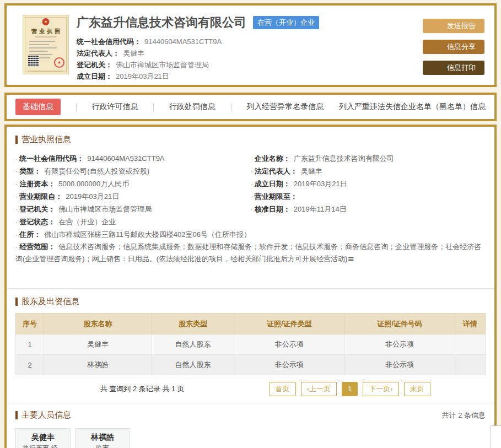  Describe the element at coordinates (250, 65) in the screenshot. I see `header-field-registry: 登记机关：佛山市禅城区市场监督管理局` at that location.